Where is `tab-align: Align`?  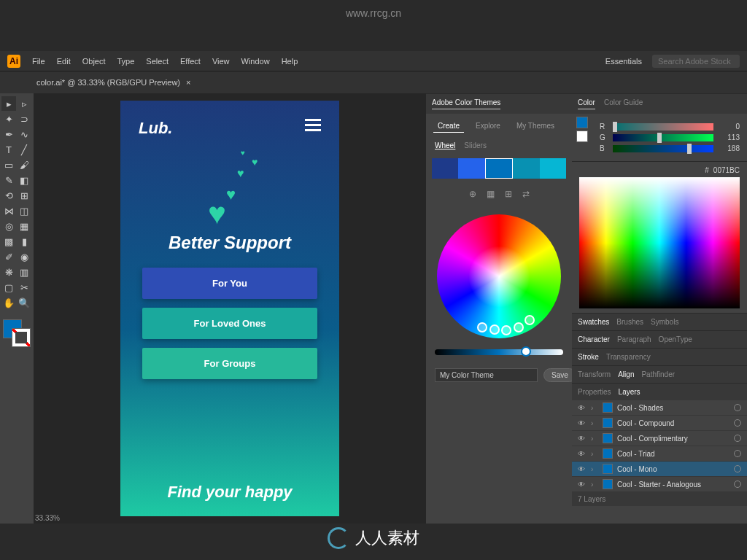
tab-align: Align is located at coordinates (626, 375).